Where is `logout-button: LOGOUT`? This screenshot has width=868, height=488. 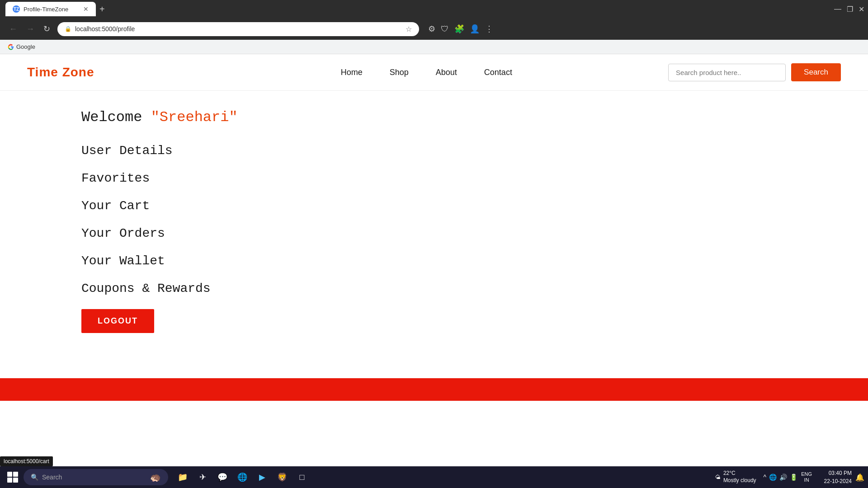 logout-button: LOGOUT is located at coordinates (118, 321).